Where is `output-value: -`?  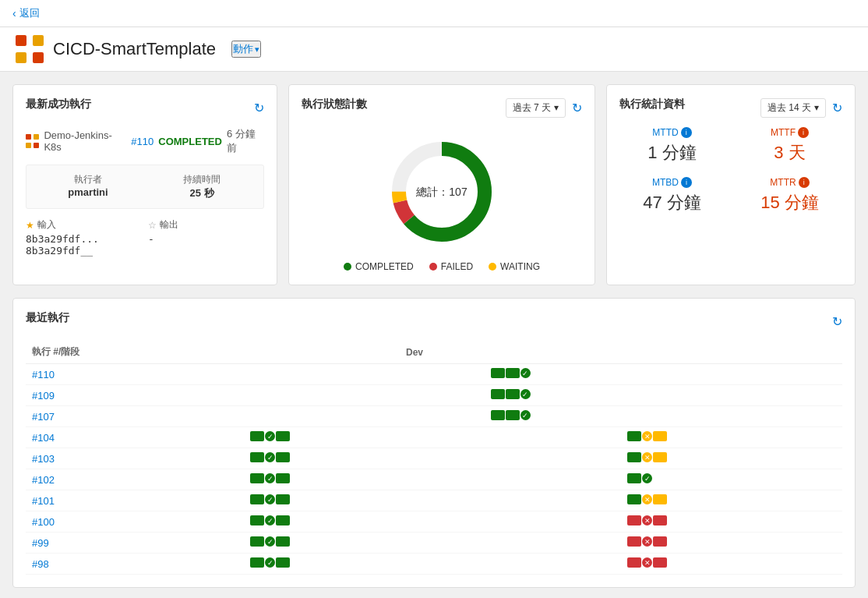 output-value: - is located at coordinates (206, 239).